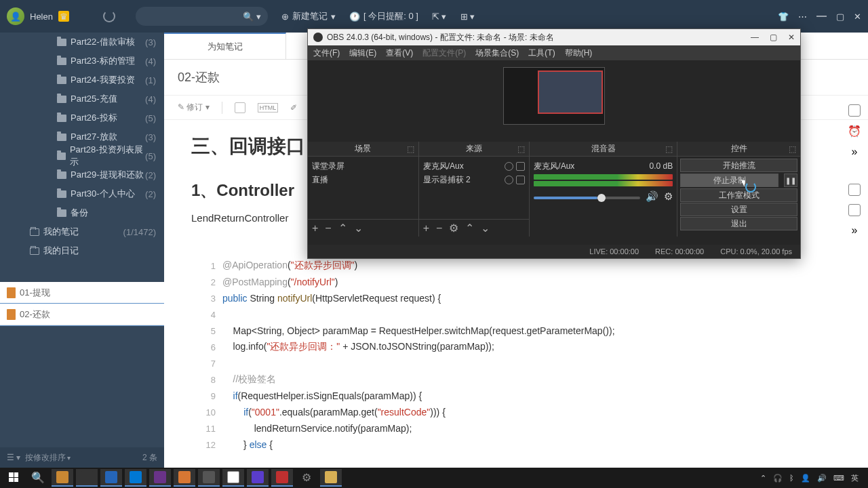  I want to click on speaker-icon: 🔊, so click(652, 197).